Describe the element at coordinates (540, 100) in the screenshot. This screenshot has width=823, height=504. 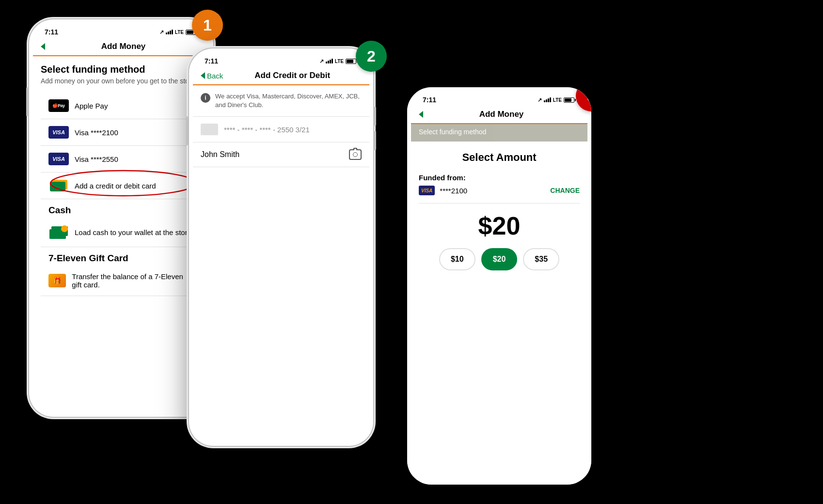
I see `location-icon-3: ↗` at that location.